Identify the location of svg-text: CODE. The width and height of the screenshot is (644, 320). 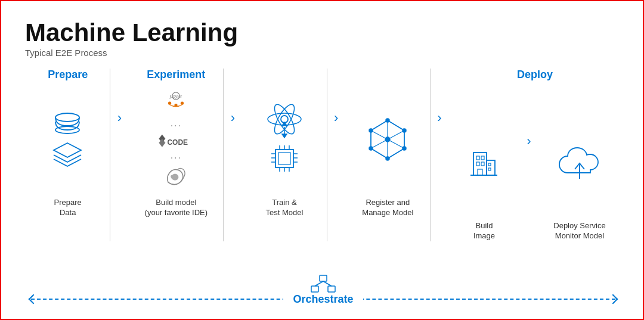
(178, 142).